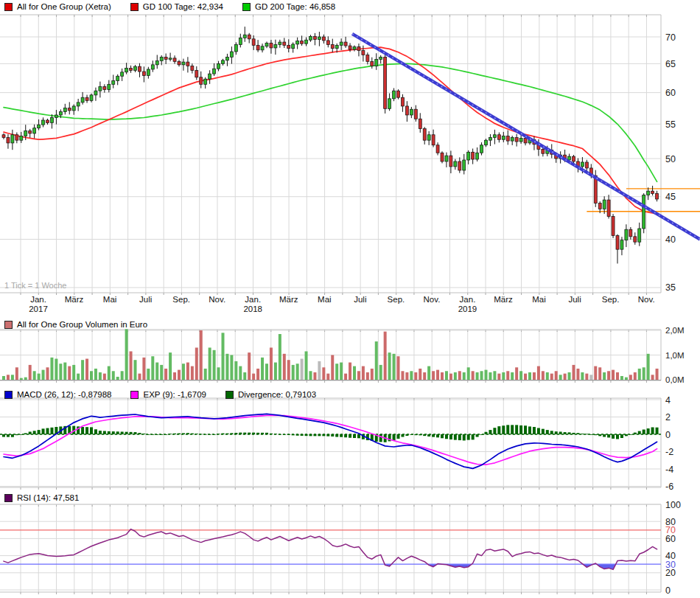 Image resolution: width=700 pixels, height=598 pixels. I want to click on gd100-swatch-icon, so click(134, 7).